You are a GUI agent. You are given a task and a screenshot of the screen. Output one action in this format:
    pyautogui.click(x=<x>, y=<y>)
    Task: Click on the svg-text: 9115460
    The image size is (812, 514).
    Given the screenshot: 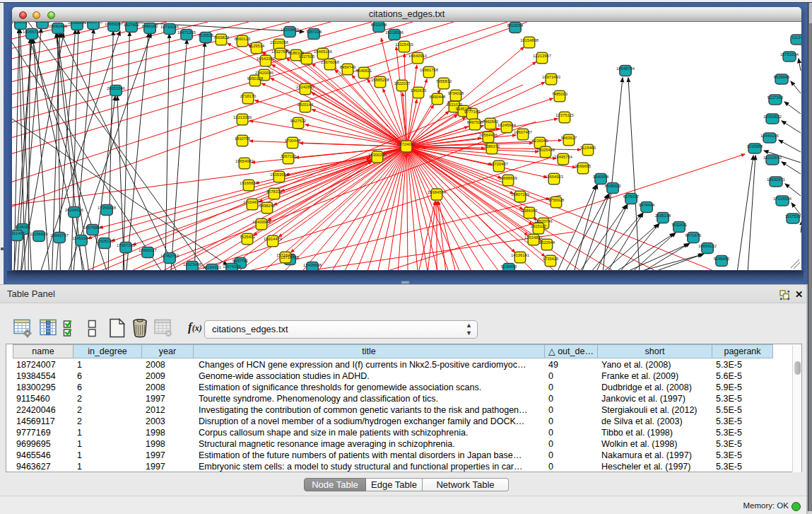 What is the action you would take?
    pyautogui.click(x=588, y=148)
    